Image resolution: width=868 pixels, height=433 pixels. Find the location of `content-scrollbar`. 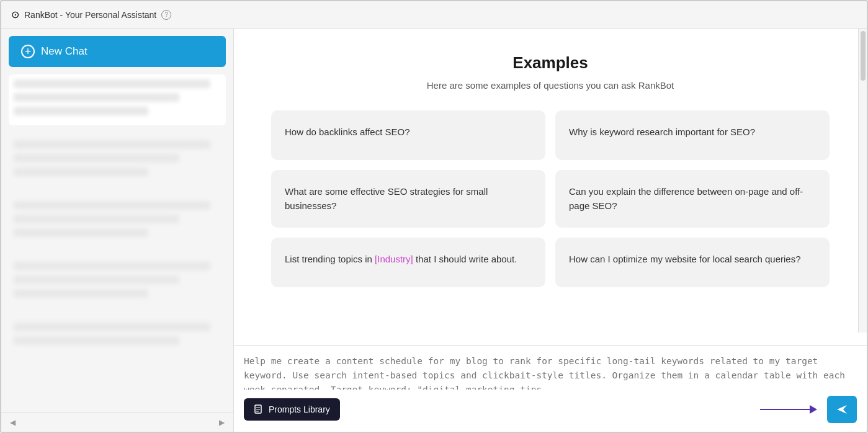

content-scrollbar is located at coordinates (862, 181).